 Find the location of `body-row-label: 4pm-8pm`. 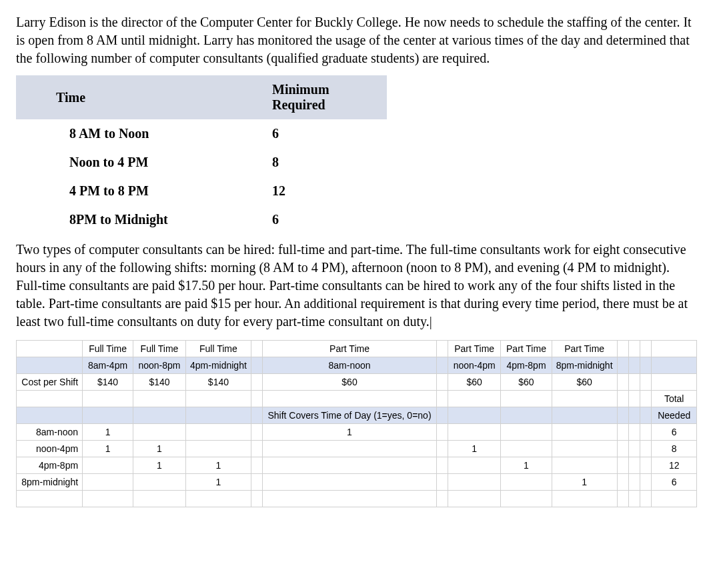

body-row-label: 4pm-8pm is located at coordinates (49, 465).